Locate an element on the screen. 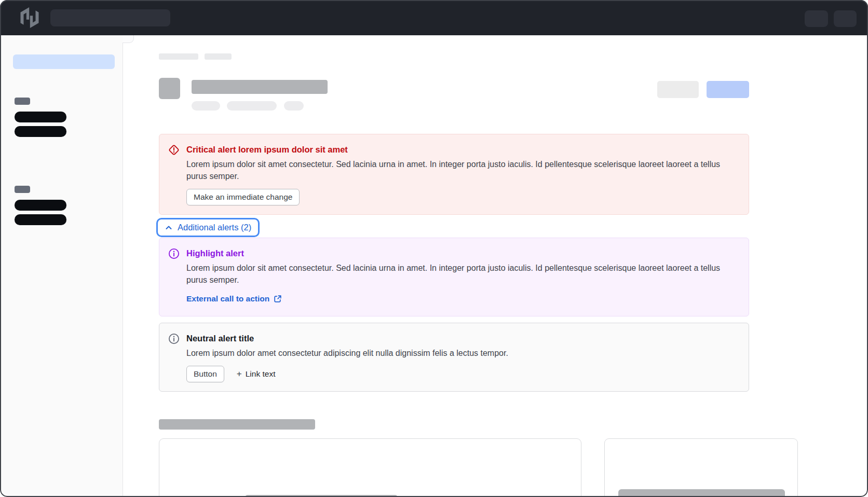  critical-alert-title: Critical alert lorem ipsum dolor sit ame… is located at coordinates (460, 149).